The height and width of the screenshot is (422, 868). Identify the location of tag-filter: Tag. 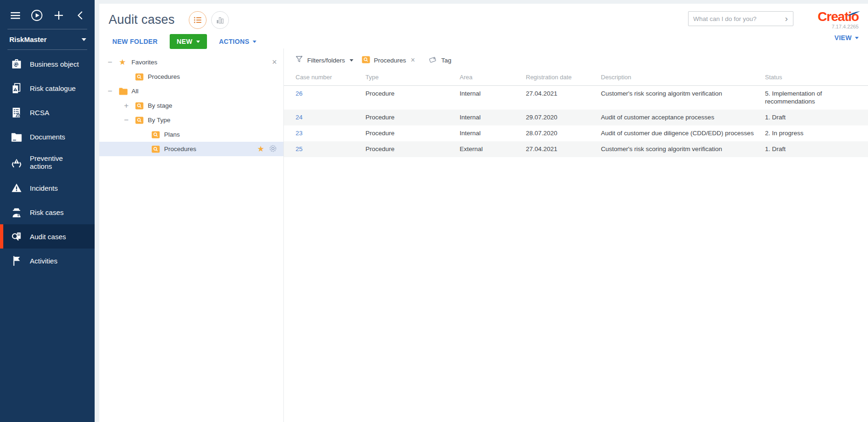
(440, 61).